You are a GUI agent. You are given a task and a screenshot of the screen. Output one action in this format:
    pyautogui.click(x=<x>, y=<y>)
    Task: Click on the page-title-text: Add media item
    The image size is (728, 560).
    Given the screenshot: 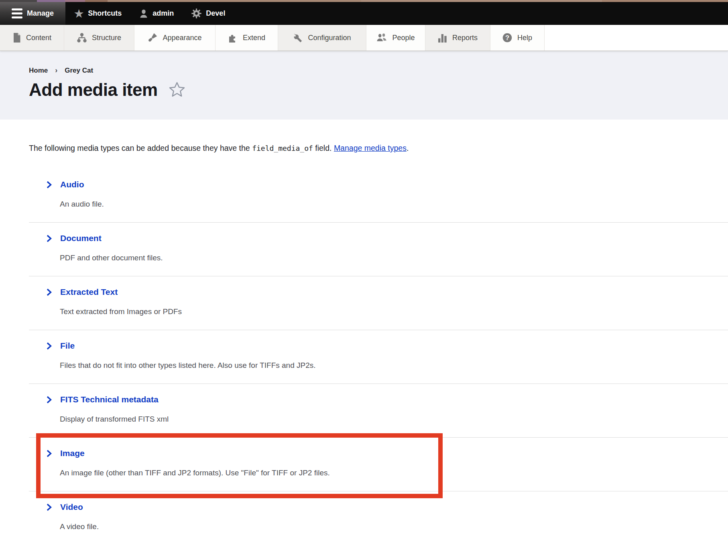 What is the action you would take?
    pyautogui.click(x=93, y=90)
    